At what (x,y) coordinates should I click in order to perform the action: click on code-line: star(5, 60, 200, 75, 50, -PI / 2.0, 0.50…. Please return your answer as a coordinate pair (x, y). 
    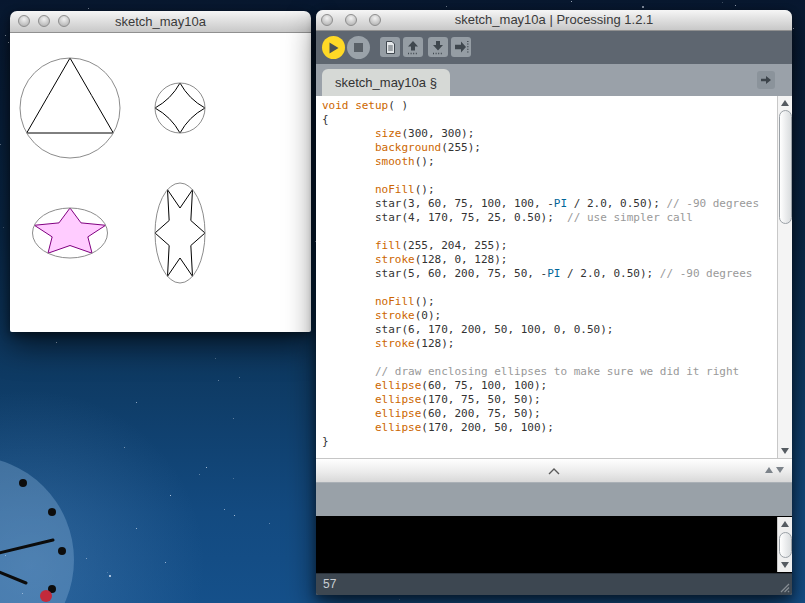
    Looking at the image, I should click on (550, 274).